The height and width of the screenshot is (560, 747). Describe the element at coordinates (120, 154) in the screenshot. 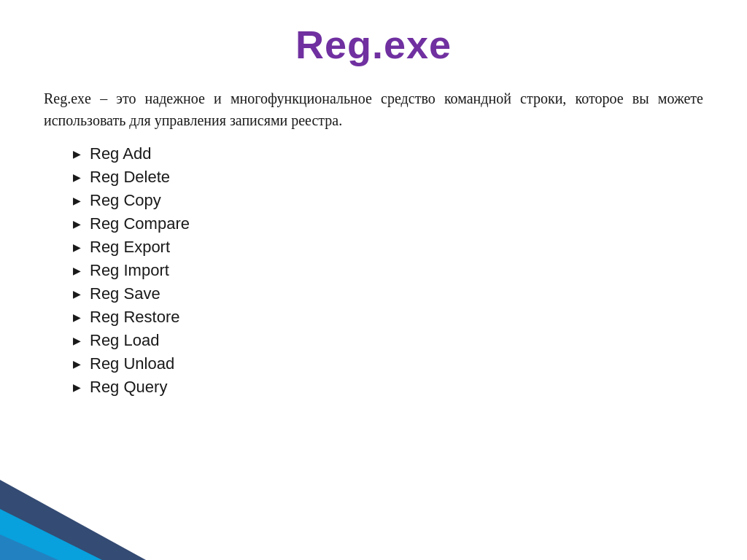

I see `list-item-label: Reg Add` at that location.